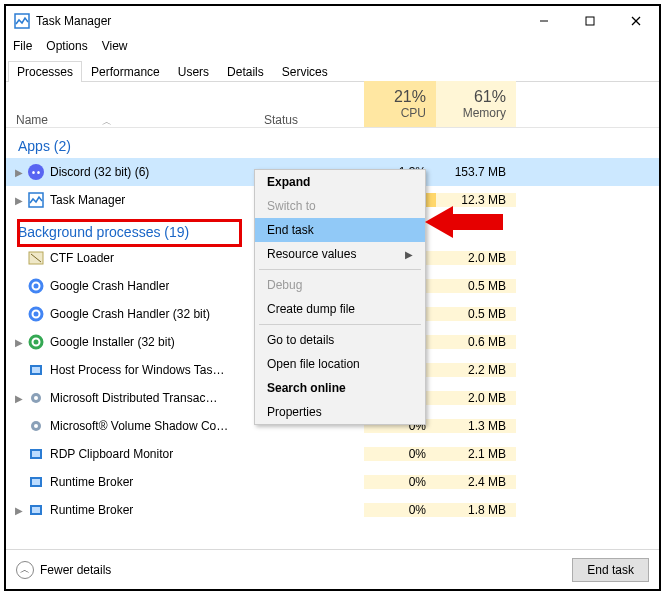 The height and width of the screenshot is (595, 665). I want to click on process-name: Microsoft® Volume Shadow Co…, so click(139, 426).